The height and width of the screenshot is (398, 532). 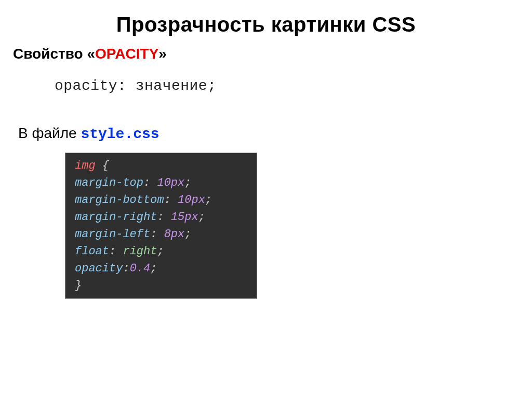 What do you see at coordinates (163, 285) in the screenshot?
I see `close-brace-line: }` at bounding box center [163, 285].